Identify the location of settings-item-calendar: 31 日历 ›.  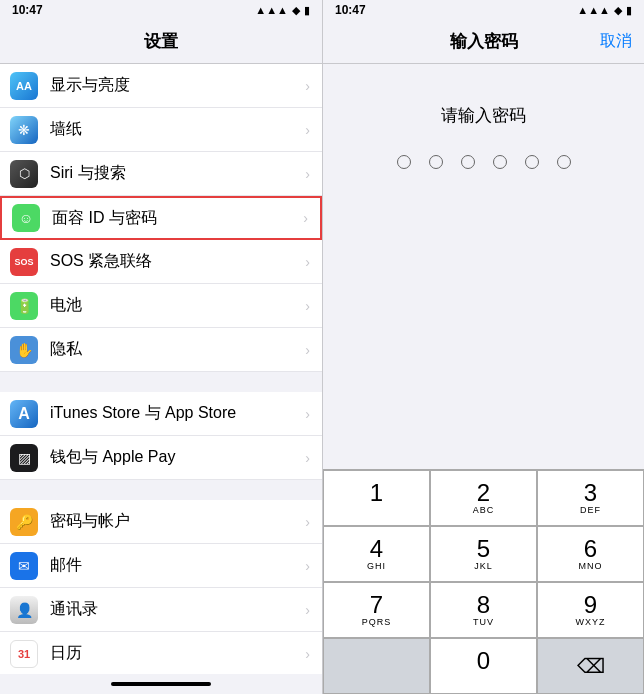
(161, 653).